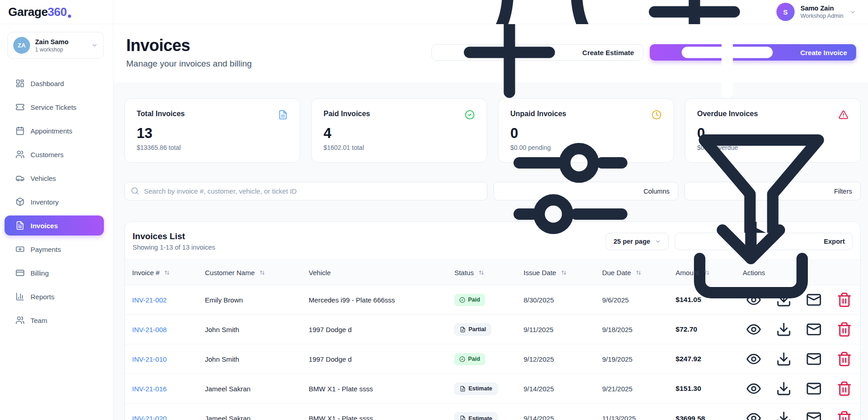  What do you see at coordinates (54, 225) in the screenshot?
I see `sidebar-item-invoices: Invoices` at bounding box center [54, 225].